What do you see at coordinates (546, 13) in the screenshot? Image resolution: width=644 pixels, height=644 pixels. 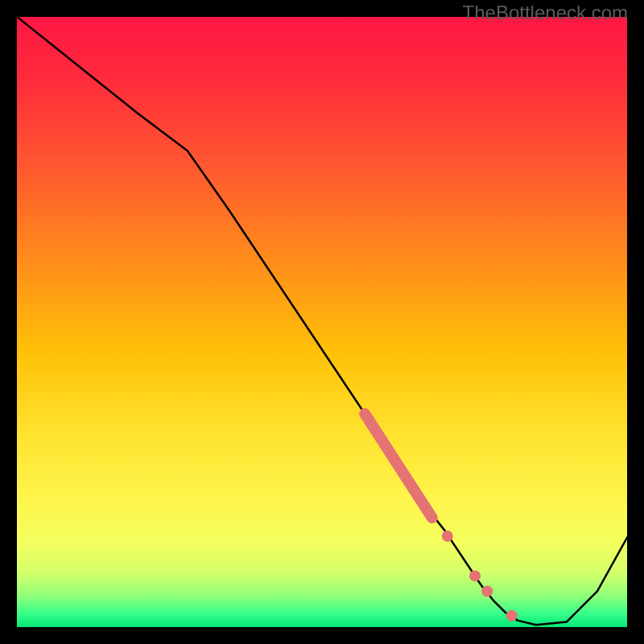 I see `watermark-text: TheBottleneck.com` at bounding box center [546, 13].